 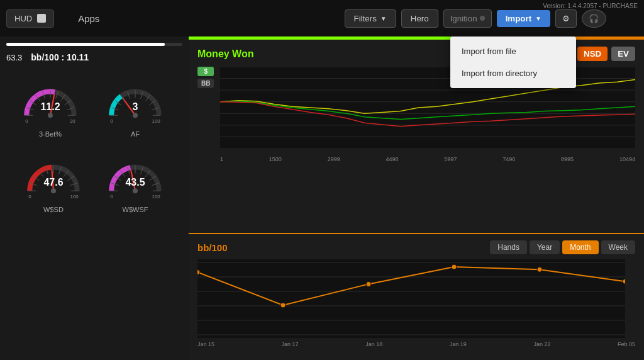 I want to click on bb-switch-button: BB, so click(x=206, y=83).